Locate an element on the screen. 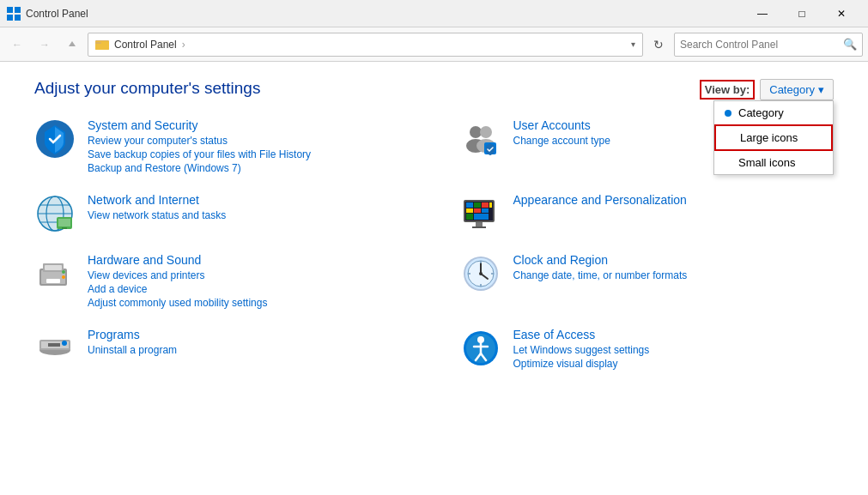  refresh-button: ↻ is located at coordinates (659, 45).